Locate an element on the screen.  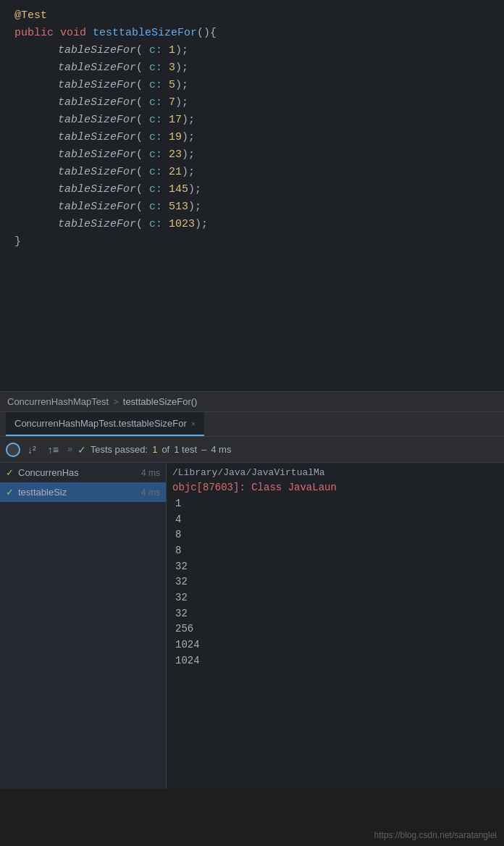
output-num-6: 32 is located at coordinates (335, 582).